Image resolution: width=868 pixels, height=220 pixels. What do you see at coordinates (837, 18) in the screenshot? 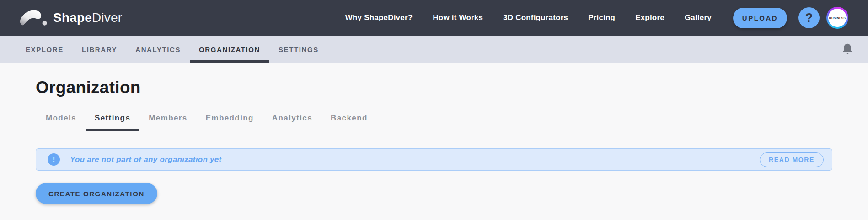
I see `avatar: BUSINESS` at bounding box center [837, 18].